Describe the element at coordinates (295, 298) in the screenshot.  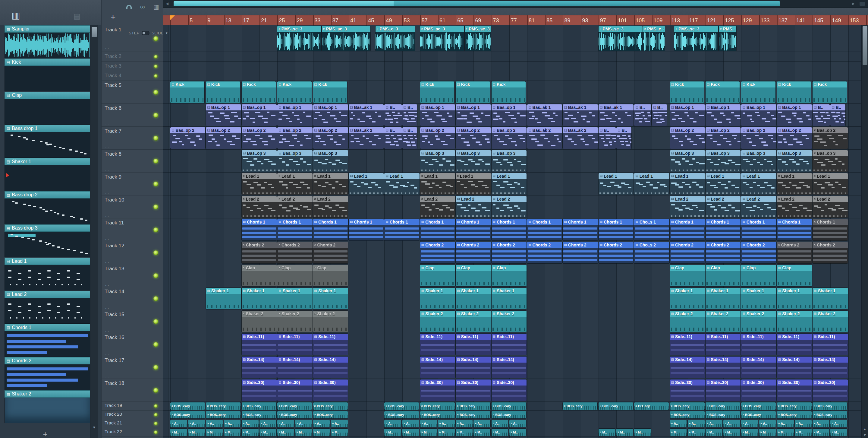
I see `clip-shaker-1: ▤Shaker 1` at that location.